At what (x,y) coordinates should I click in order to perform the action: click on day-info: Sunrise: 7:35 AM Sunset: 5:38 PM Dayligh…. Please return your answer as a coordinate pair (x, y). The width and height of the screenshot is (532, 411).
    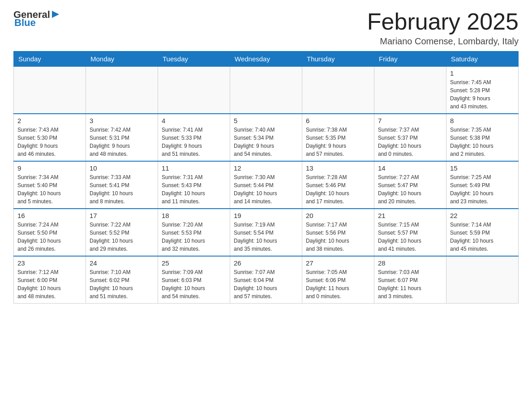
    Looking at the image, I should click on (482, 142).